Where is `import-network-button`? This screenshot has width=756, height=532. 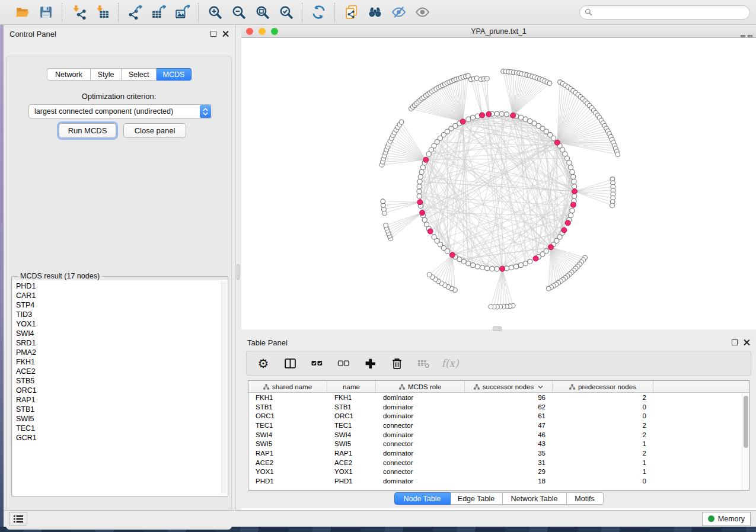 import-network-button is located at coordinates (78, 12).